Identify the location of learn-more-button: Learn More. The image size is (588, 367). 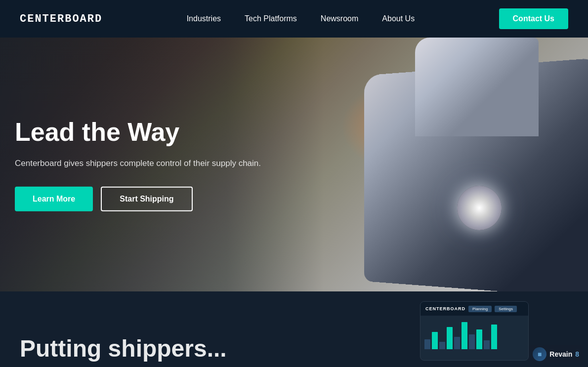
(54, 199).